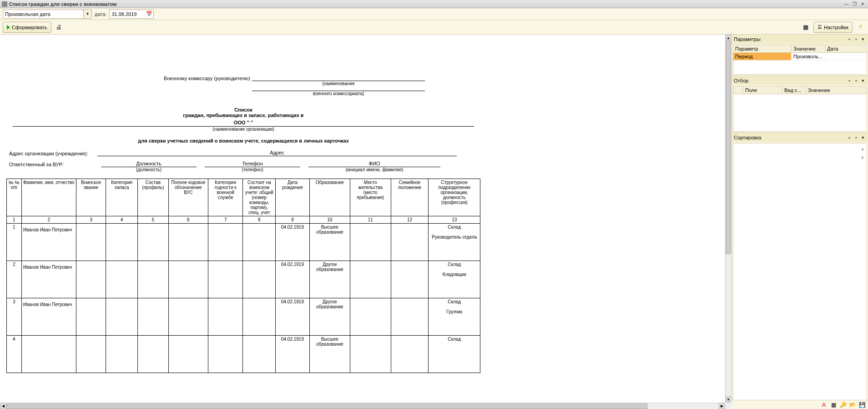 The height and width of the screenshot is (409, 868). What do you see at coordinates (836, 27) in the screenshot?
I see `settings-label: Настройки` at bounding box center [836, 27].